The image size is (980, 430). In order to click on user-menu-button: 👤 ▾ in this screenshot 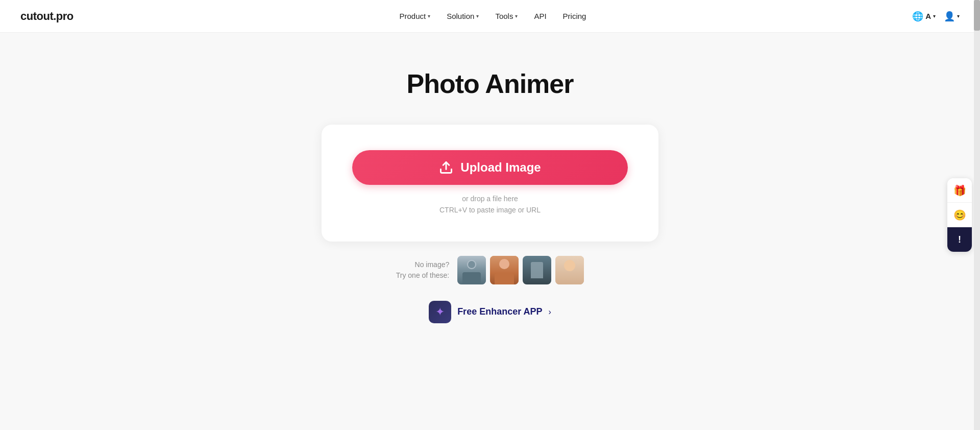, I will do `click(951, 16)`.